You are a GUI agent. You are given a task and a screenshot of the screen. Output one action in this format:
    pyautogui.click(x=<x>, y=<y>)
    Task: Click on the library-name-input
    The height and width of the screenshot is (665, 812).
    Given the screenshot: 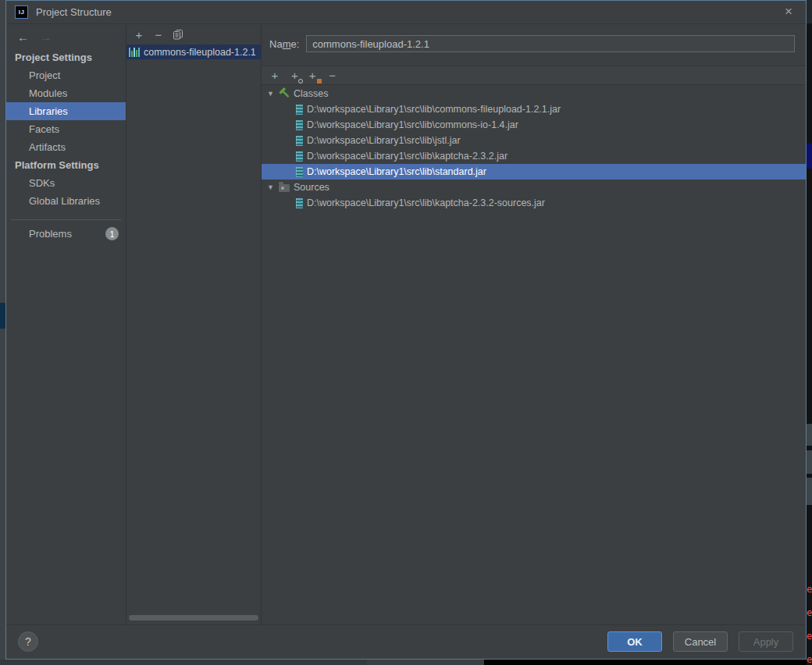 What is the action you would take?
    pyautogui.click(x=550, y=44)
    